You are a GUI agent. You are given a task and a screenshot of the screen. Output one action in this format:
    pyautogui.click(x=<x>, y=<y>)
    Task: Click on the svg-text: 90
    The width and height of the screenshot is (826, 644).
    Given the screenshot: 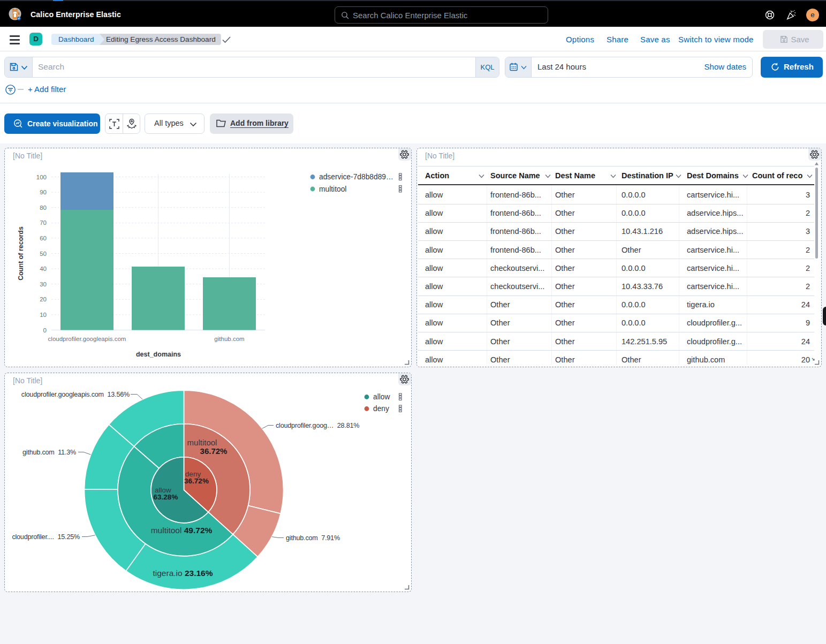 What is the action you would take?
    pyautogui.click(x=43, y=192)
    